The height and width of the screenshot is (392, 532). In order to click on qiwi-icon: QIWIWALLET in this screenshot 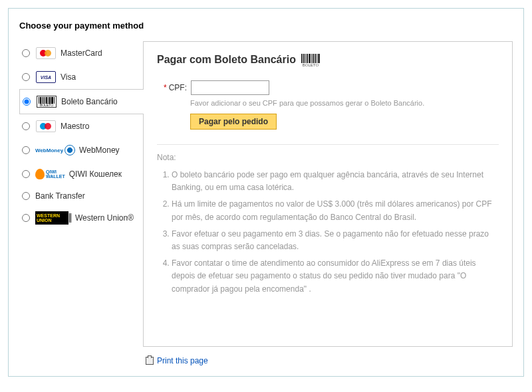, I will do `click(51, 174)`.